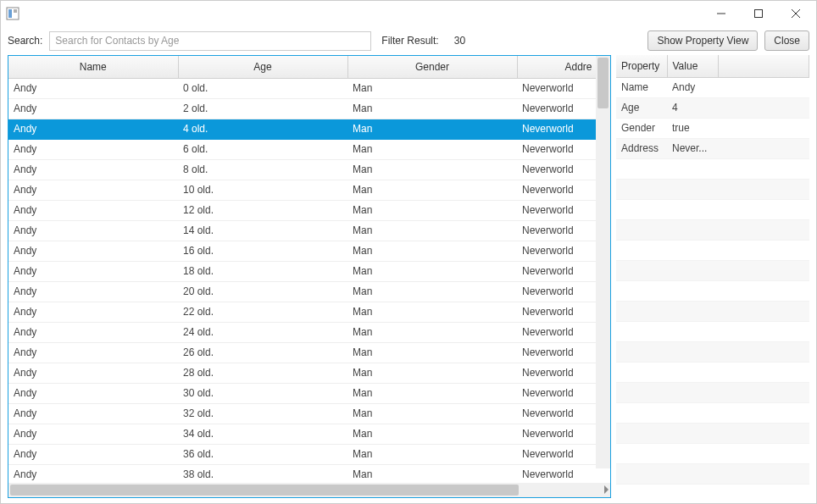  I want to click on table-row: Andy26 old.ManNeverworld, so click(302, 352).